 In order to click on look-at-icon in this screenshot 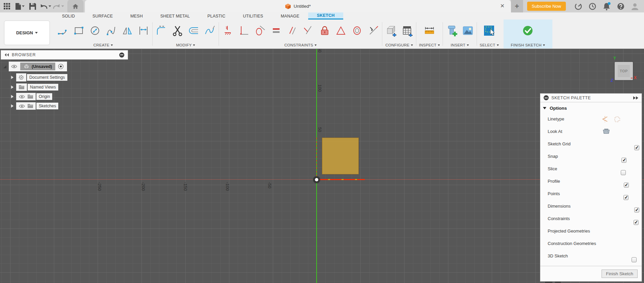, I will do `click(606, 131)`.